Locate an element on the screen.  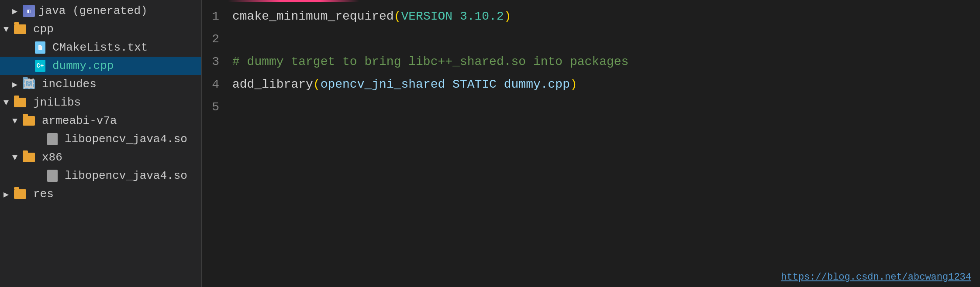
sidebar-item-label: java (generated) is located at coordinates (93, 11).